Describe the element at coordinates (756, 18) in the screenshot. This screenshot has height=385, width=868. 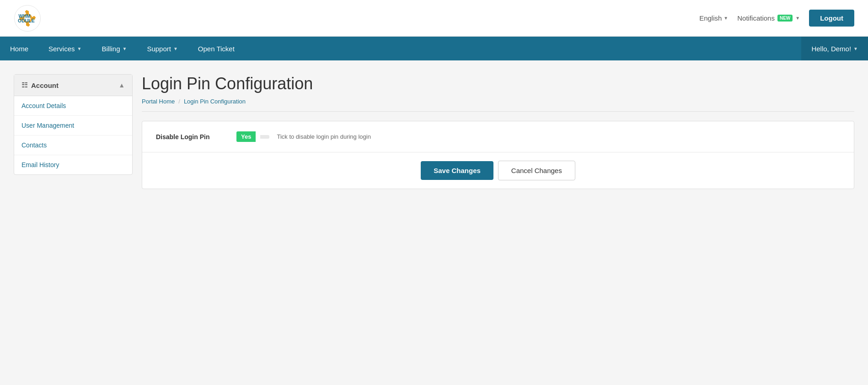
I see `notifications-label: Notifications` at that location.